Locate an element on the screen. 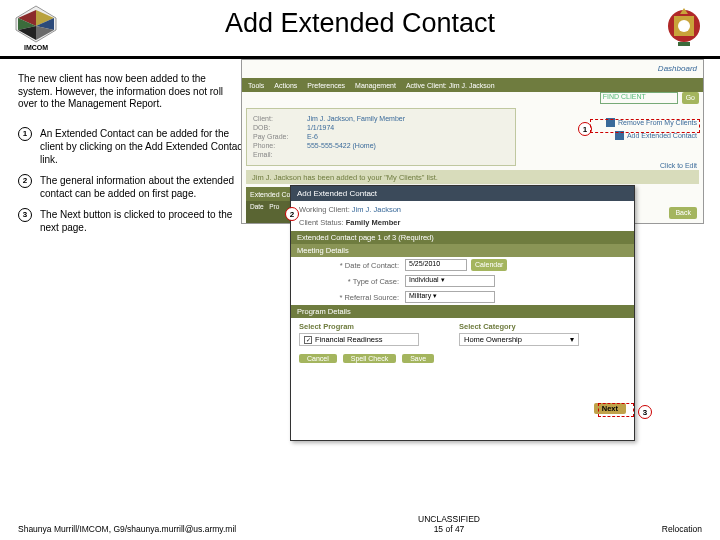 The height and width of the screenshot is (540, 720). spell-check-button: Spell Check is located at coordinates (370, 358).